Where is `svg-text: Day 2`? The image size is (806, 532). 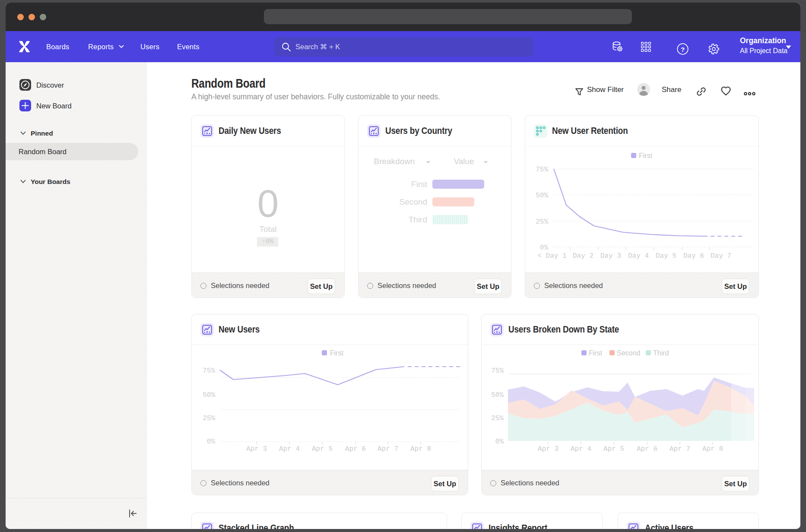
svg-text: Day 2 is located at coordinates (583, 256).